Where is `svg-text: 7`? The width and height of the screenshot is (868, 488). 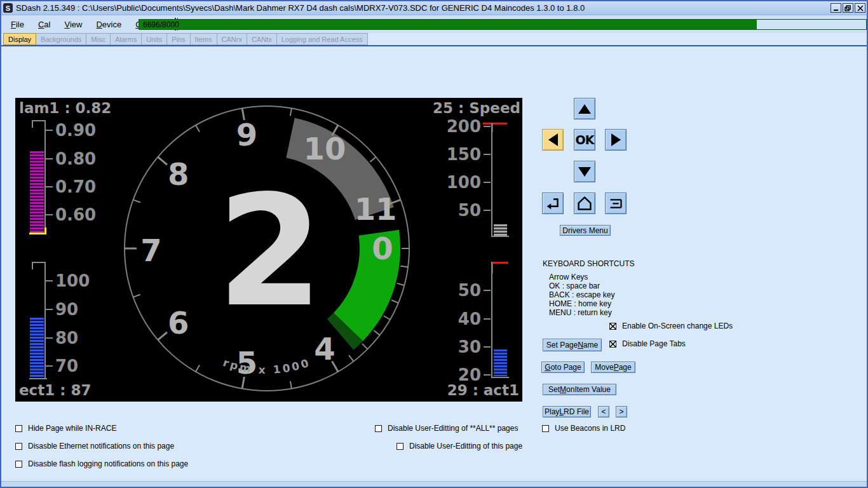 svg-text: 7 is located at coordinates (151, 250).